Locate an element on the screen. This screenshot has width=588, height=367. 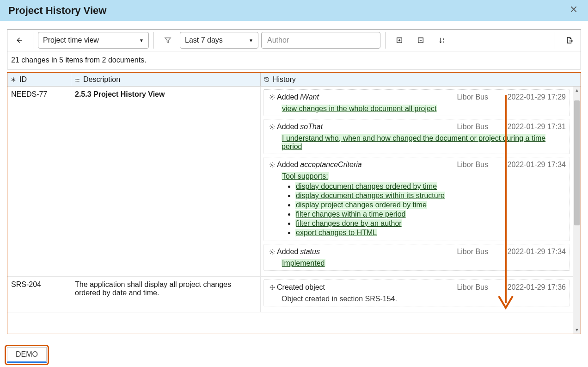
added-list: display document changes ordered by time… is located at coordinates (424, 210).